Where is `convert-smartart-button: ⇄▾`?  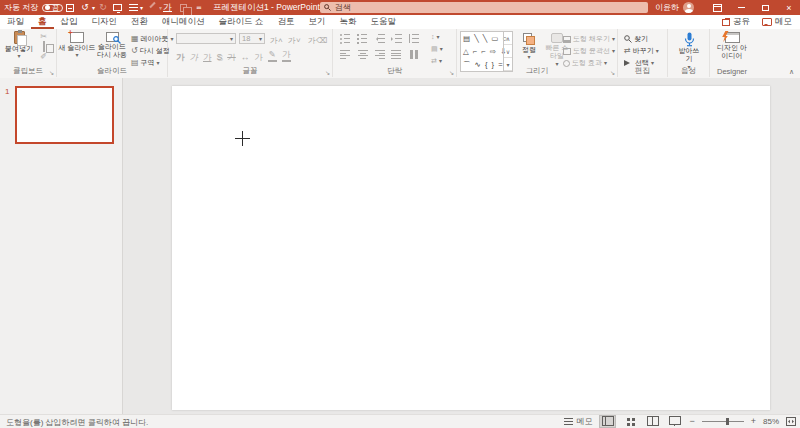 convert-smartart-button: ⇄▾ is located at coordinates (436, 61).